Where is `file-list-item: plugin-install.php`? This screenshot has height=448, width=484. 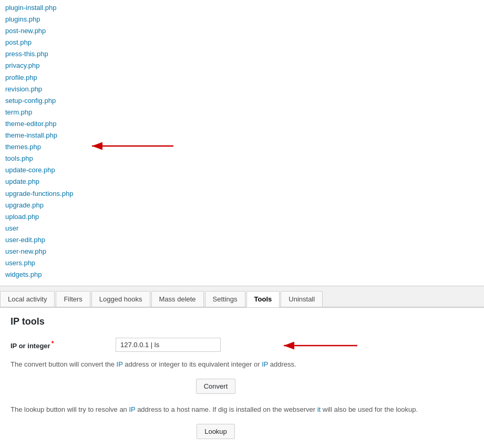 file-list-item: plugin-install.php is located at coordinates (242, 8).